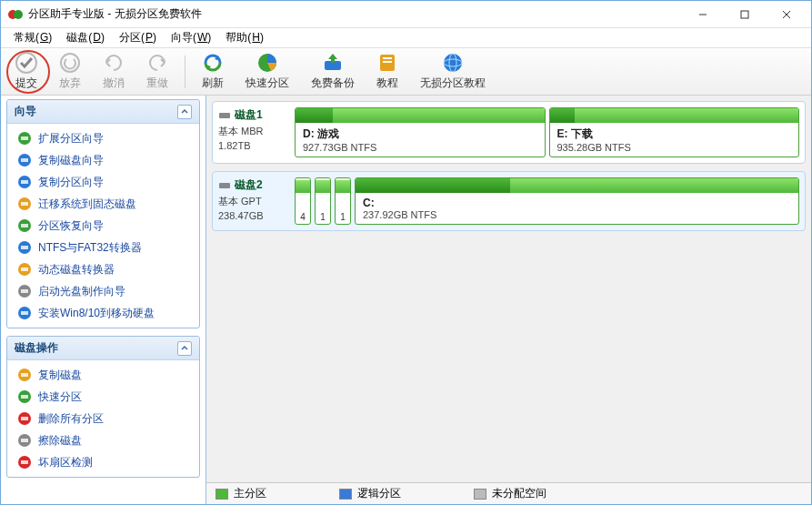 This screenshot has width=812, height=505. Describe the element at coordinates (71, 419) in the screenshot. I see `sidebar-item-label: 删除所有分区` at that location.